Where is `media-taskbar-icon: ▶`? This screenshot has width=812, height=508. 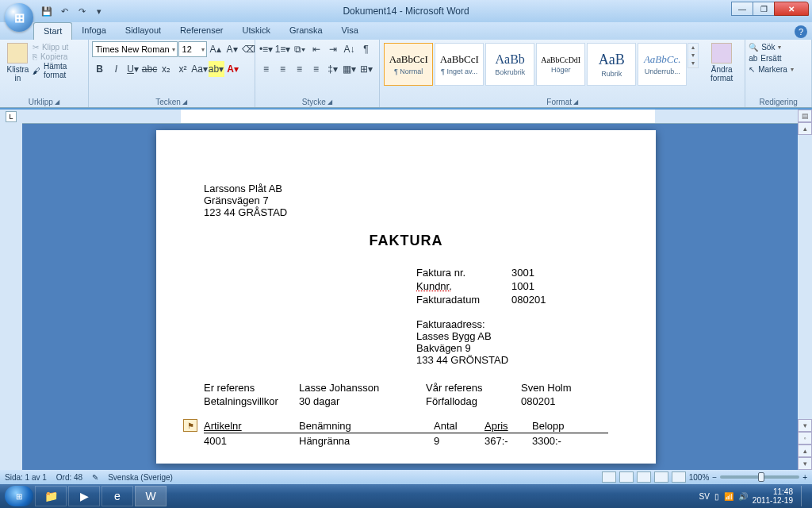
media-taskbar-icon: ▶ is located at coordinates (84, 496).